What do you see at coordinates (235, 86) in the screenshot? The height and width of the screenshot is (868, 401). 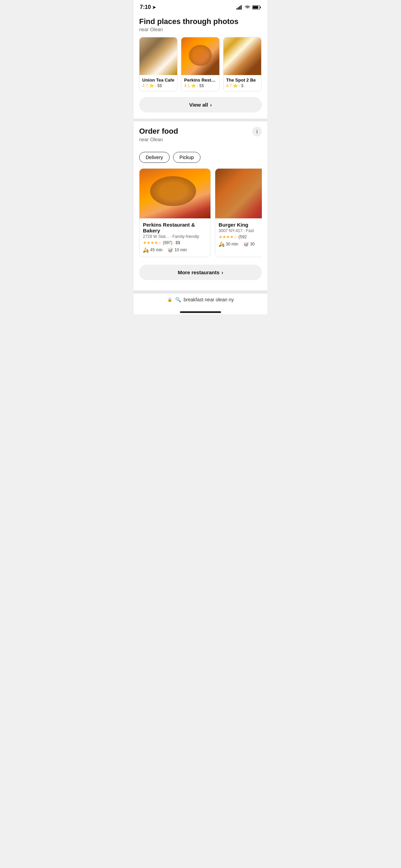 I see `spot-star: ⭐` at bounding box center [235, 86].